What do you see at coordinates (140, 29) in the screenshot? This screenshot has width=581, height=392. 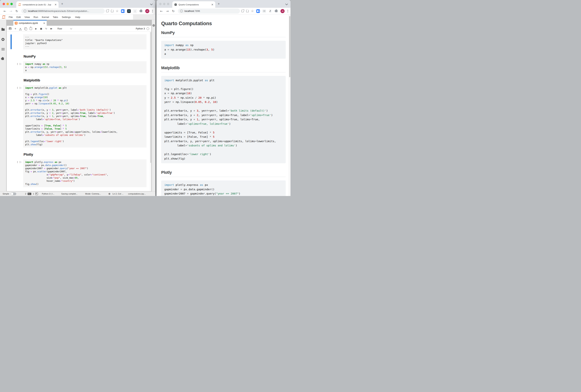 I see `kernel-name: Python 3` at bounding box center [140, 29].